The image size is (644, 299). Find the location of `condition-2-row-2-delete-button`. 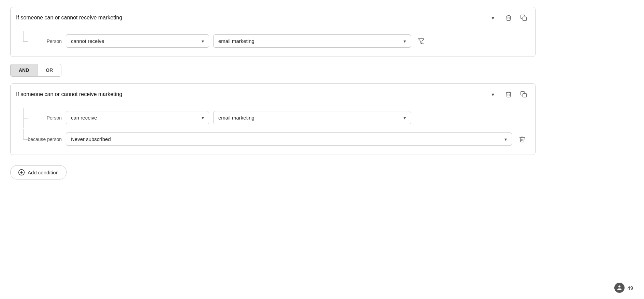

condition-2-row-2-delete-button is located at coordinates (522, 139).